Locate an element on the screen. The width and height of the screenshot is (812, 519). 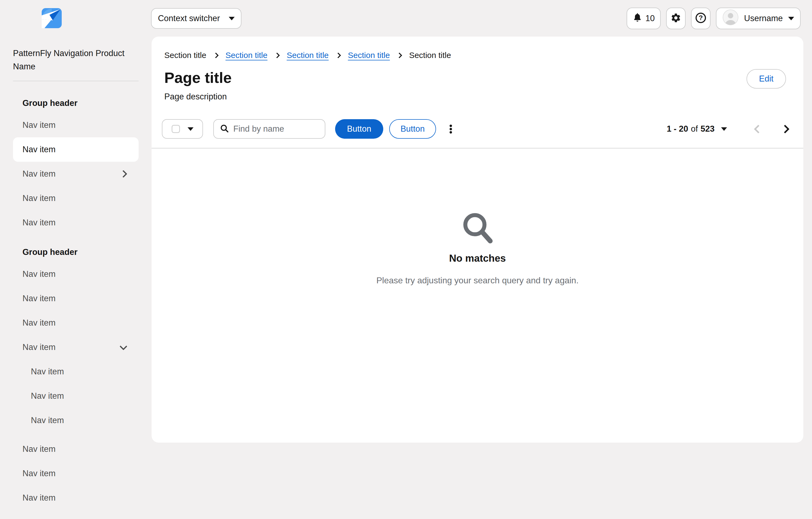
pagination: 1 - 20 of 523 is located at coordinates (730, 129).